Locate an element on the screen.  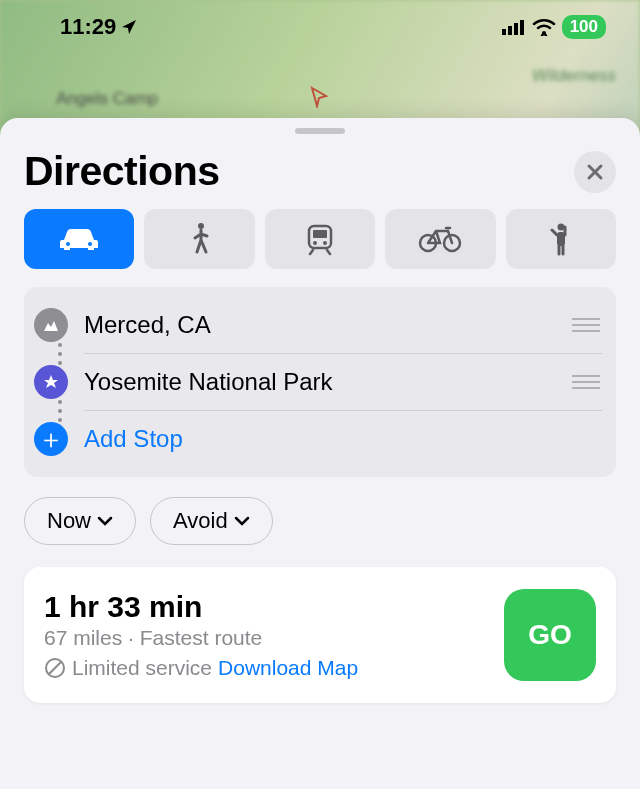
route-subtitle: 67 miles · Fastest route is located at coordinates (267, 638).